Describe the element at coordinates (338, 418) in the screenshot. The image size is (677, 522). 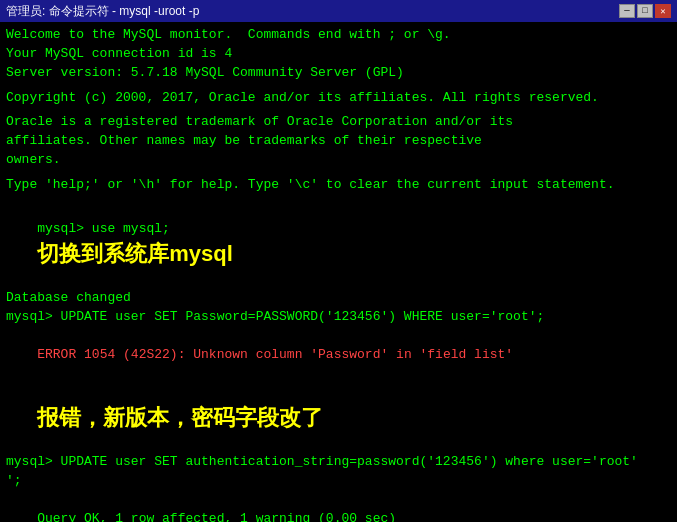
I see `terminal-annotation2-line: 报错，新版本，密码字段改了` at that location.